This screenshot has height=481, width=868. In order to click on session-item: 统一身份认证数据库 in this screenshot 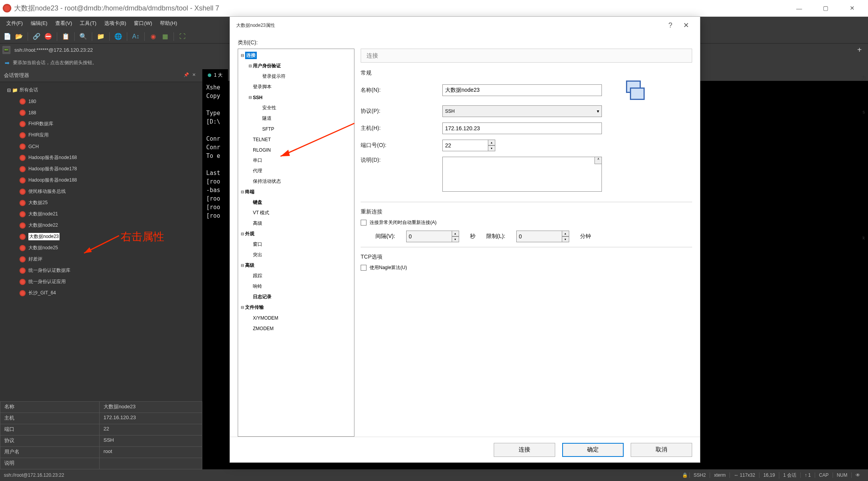, I will do `click(101, 271)`.